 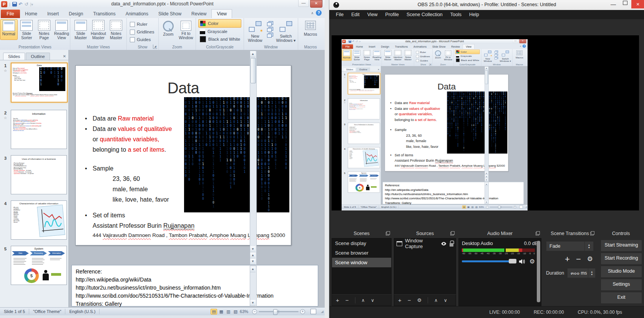 I want to click on transition-select: Fade ▲▼, so click(x=570, y=246).